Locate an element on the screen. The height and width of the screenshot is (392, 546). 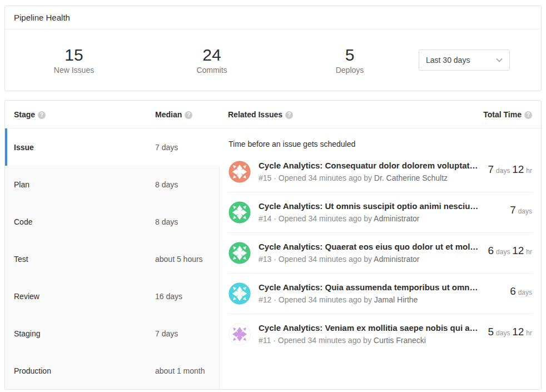
issue-total-time: 6 days is located at coordinates (521, 290).